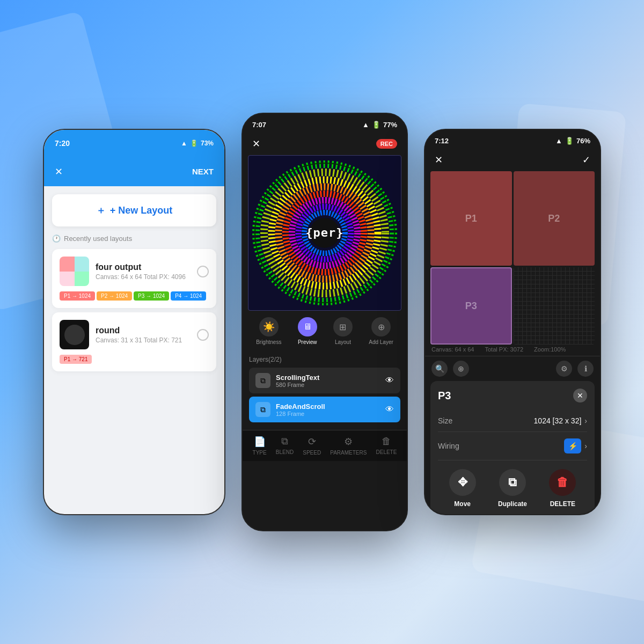 Image resolution: width=644 pixels, height=644 pixels. What do you see at coordinates (343, 327) in the screenshot?
I see `layout-icon: ⊞` at bounding box center [343, 327].